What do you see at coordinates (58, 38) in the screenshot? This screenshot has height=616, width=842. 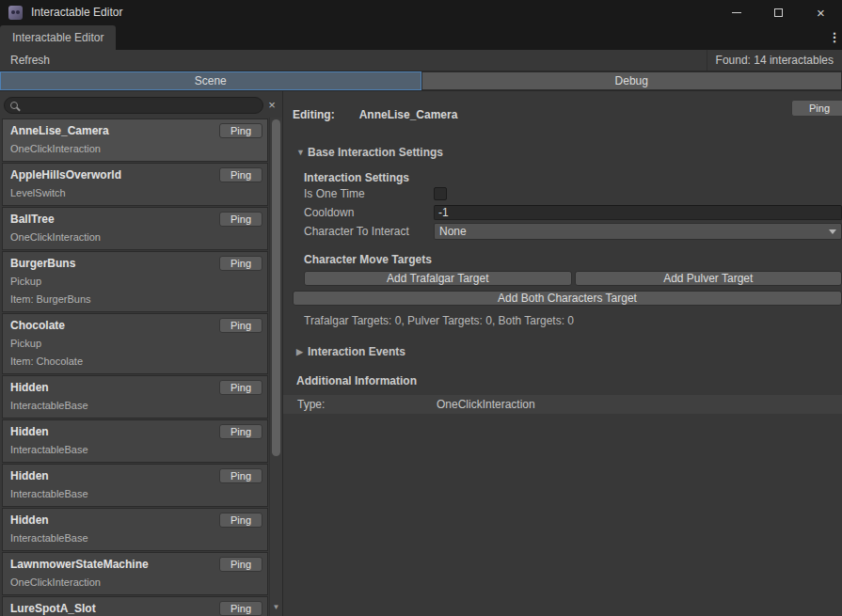 I see `tab-interactable-editor: Interactable Editor` at bounding box center [58, 38].